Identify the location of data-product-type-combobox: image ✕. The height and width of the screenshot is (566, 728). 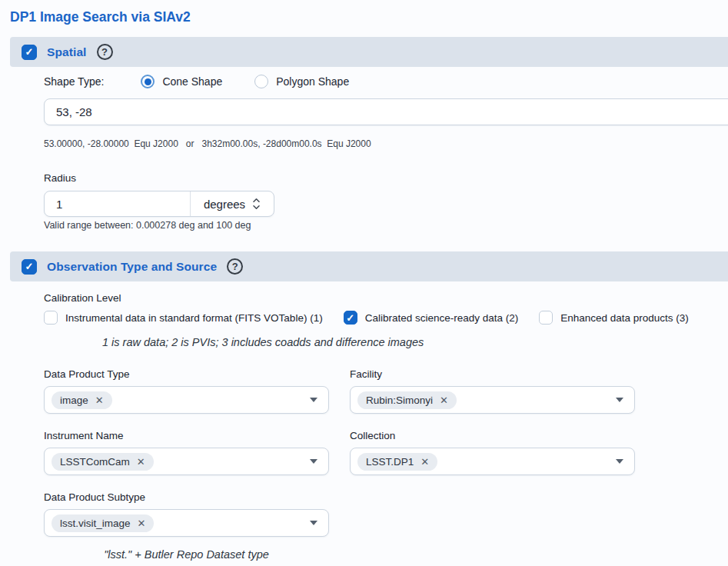
(186, 400).